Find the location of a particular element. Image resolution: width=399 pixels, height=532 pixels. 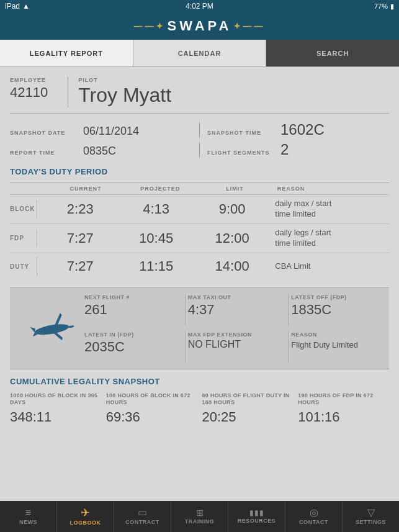

cumulative-title: CUMULATIVE LEGALITY SNAPSHOT is located at coordinates (200, 381).